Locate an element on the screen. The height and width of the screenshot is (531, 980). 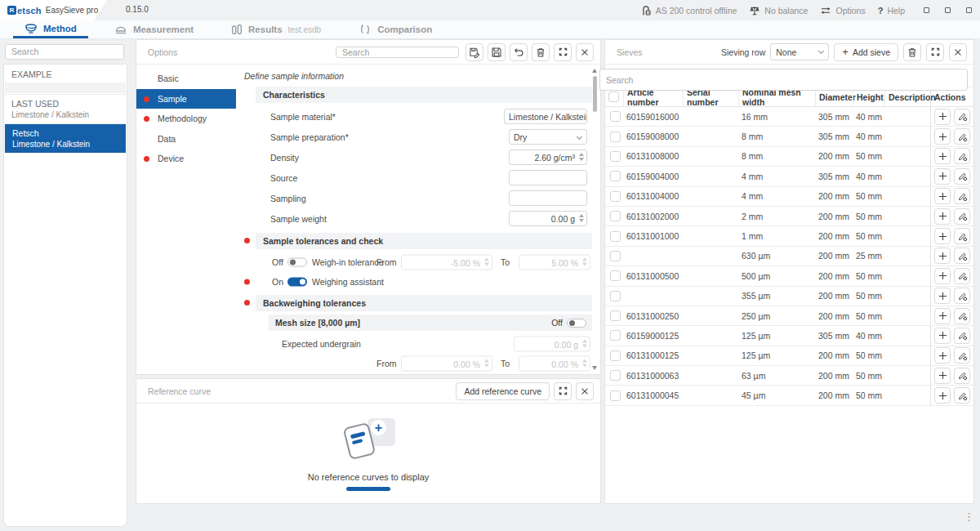
weigh-in-to-input: 5.00 % is located at coordinates (555, 263).